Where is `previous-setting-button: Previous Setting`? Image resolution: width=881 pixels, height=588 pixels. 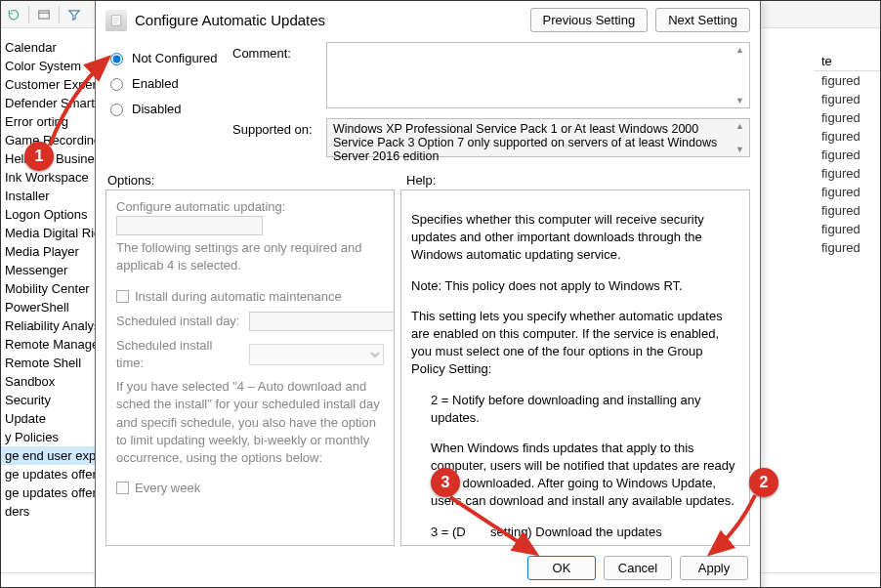 previous-setting-button: Previous Setting is located at coordinates (590, 20).